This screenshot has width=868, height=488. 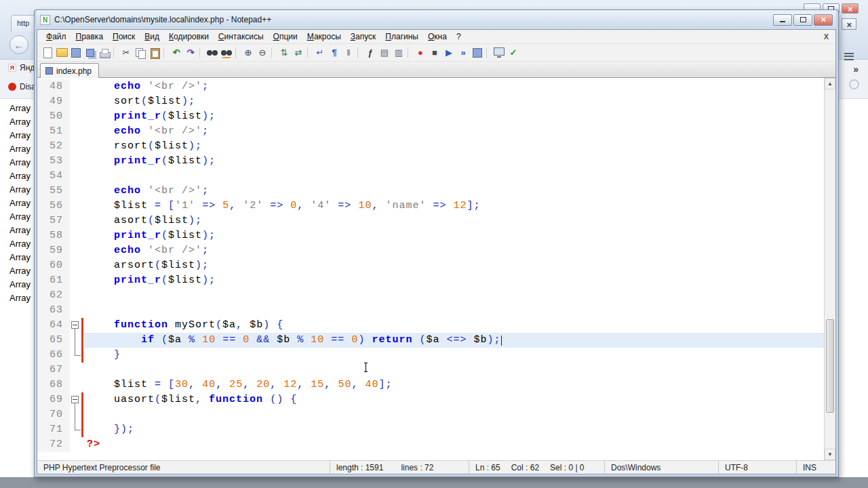 I want to click on code-text: });, so click(x=454, y=430).